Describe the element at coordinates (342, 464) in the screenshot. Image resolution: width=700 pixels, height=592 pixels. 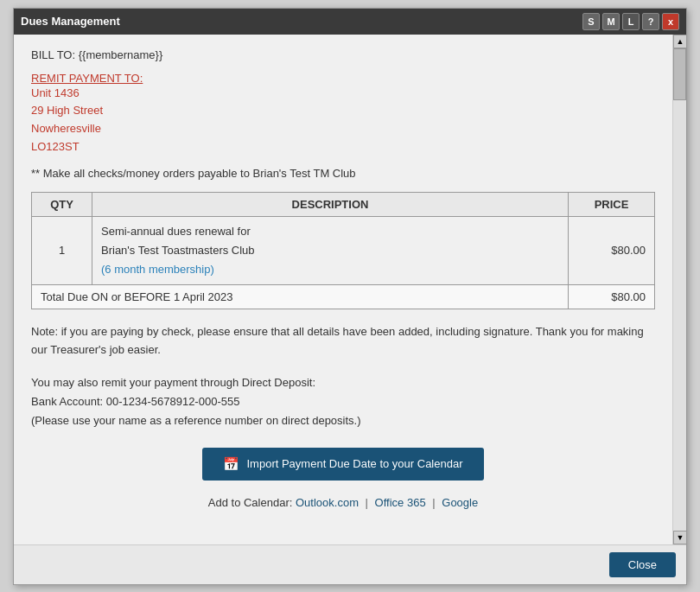
I see `import-calendar-button: 📅 Import Payment Due Date to your Calend…` at that location.